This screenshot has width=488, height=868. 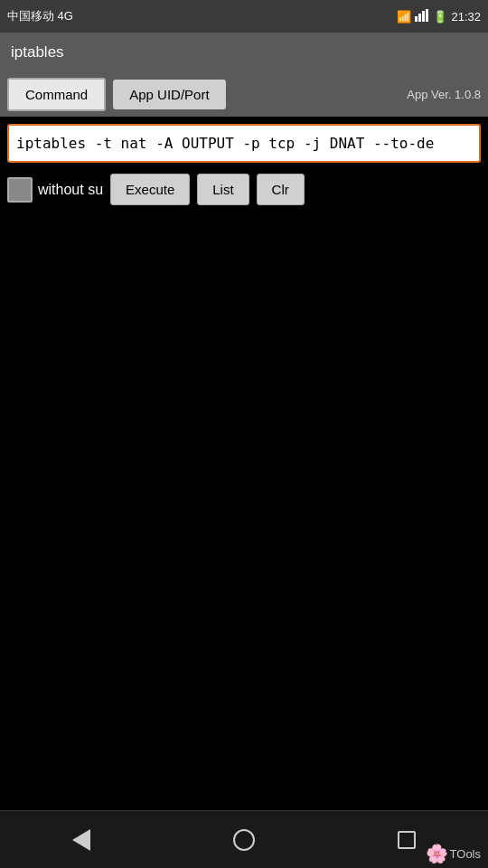 I want to click on list-button: List, so click(x=222, y=190).